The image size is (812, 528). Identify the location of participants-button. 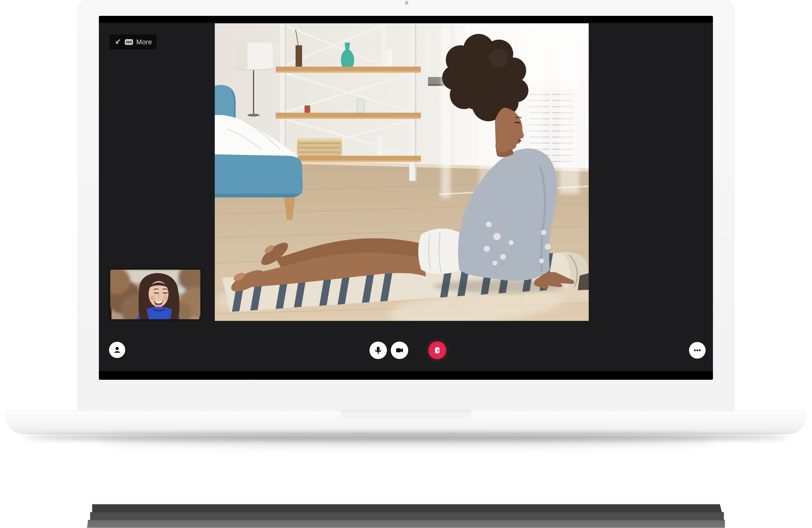
(117, 350).